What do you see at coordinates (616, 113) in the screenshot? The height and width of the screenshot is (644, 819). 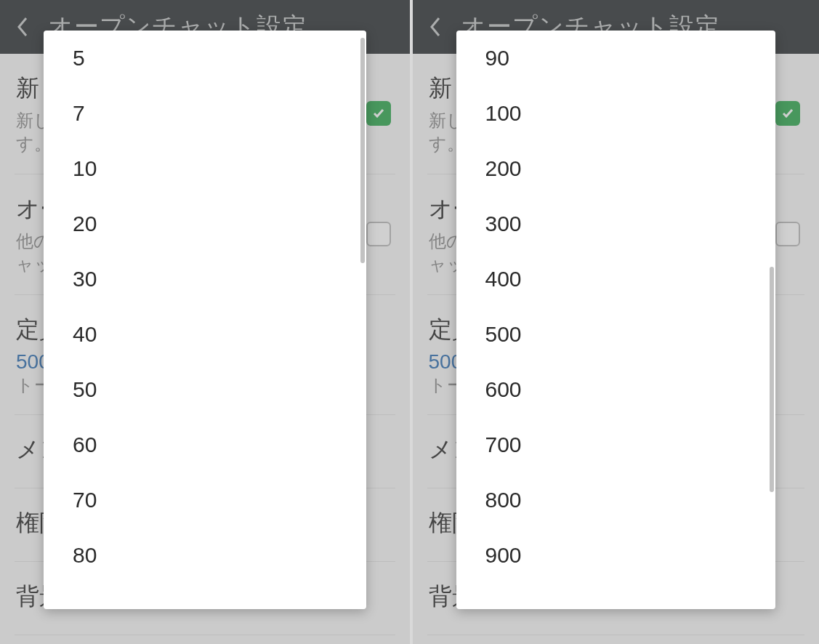 I see `option-item: 100` at bounding box center [616, 113].